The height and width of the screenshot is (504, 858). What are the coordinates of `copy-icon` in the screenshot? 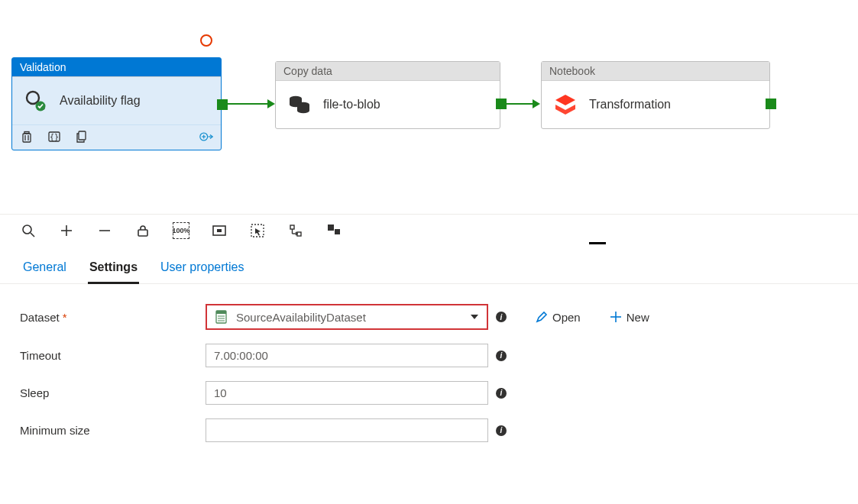 It's located at (82, 137).